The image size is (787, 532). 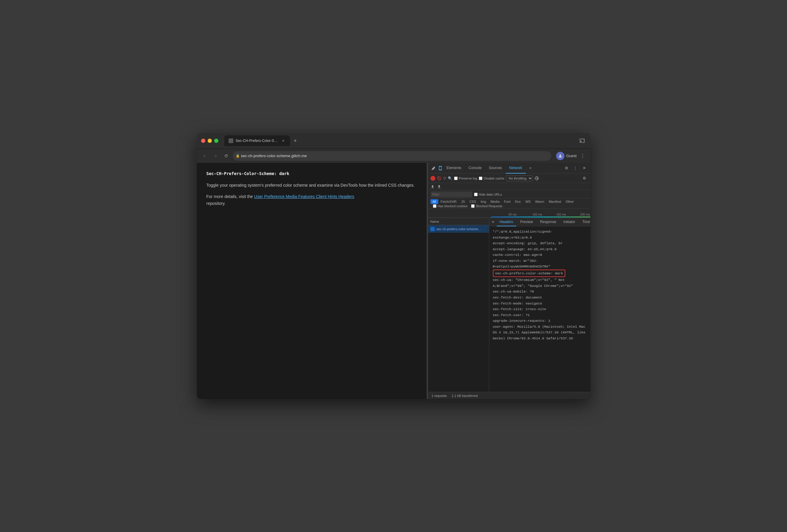 I want to click on waterfall-tick-50ms: 50 ms, so click(x=513, y=215).